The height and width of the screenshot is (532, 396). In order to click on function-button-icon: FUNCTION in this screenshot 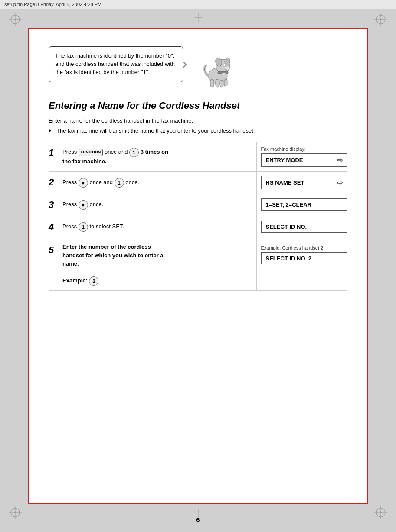, I will do `click(91, 152)`.